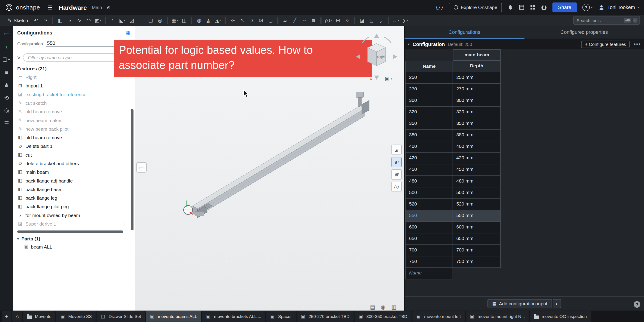 This screenshot has width=644, height=322. What do you see at coordinates (6, 85) in the screenshot?
I see `versions-icon: ⋔` at bounding box center [6, 85].